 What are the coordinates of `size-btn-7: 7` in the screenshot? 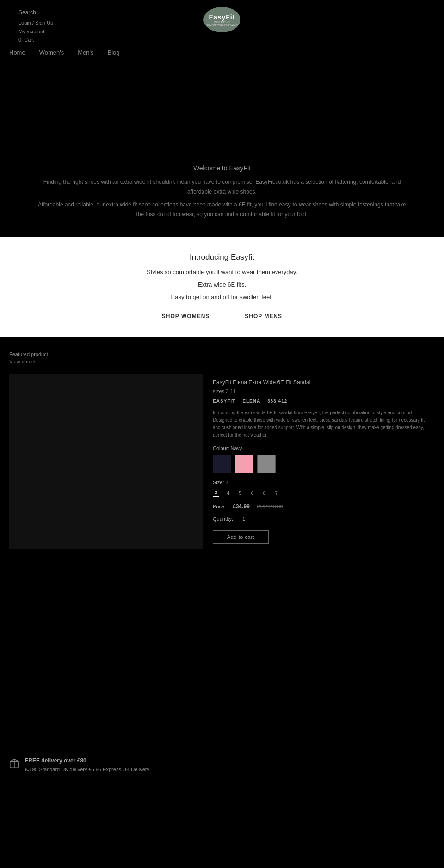 It's located at (277, 493).